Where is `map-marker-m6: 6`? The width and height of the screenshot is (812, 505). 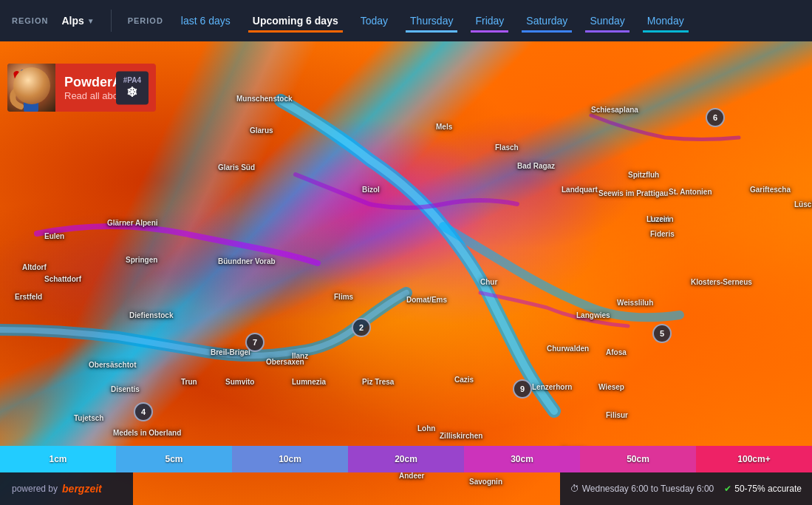
map-marker-m6: 6 is located at coordinates (715, 118).